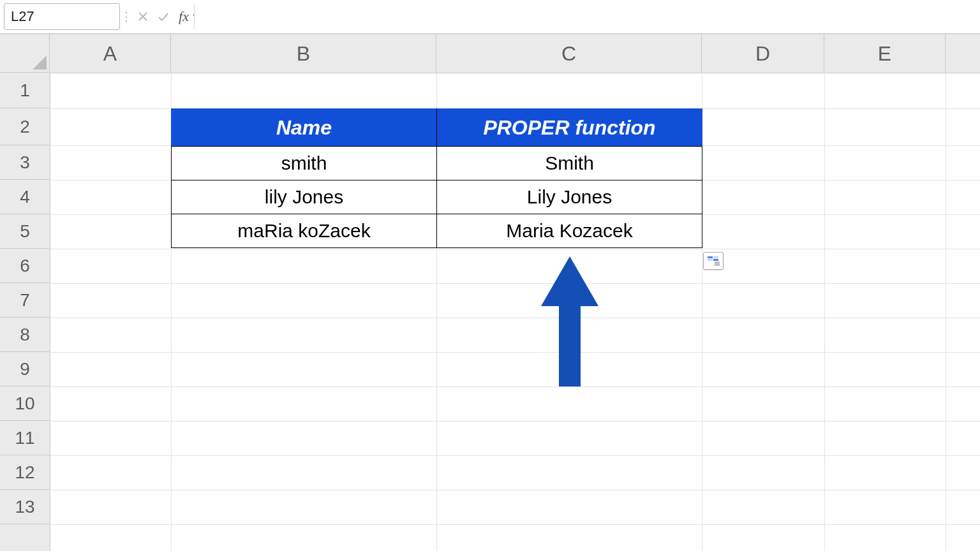  I want to click on cell-name: maRia koZacek, so click(304, 231).